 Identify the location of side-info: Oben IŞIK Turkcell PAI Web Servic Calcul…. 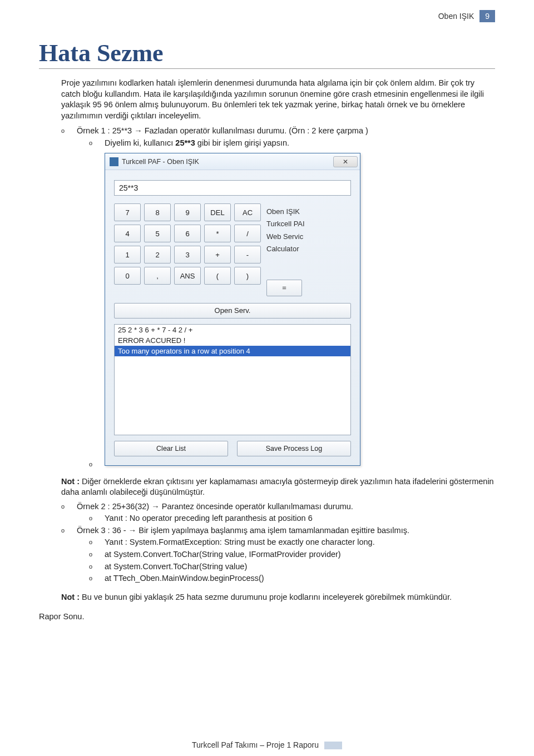
(309, 250).